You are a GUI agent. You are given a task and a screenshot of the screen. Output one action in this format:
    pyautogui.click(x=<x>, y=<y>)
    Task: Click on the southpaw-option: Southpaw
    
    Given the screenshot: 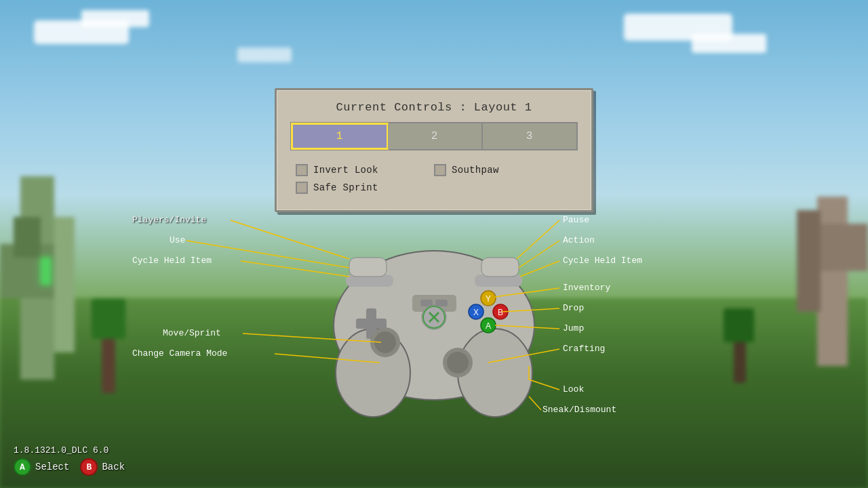 What is the action you would take?
    pyautogui.click(x=503, y=170)
    